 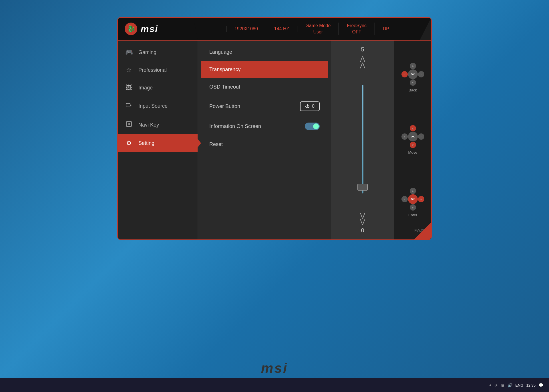 I want to click on sidebar-item-gaming: 🎮 Gaming, so click(x=158, y=52).